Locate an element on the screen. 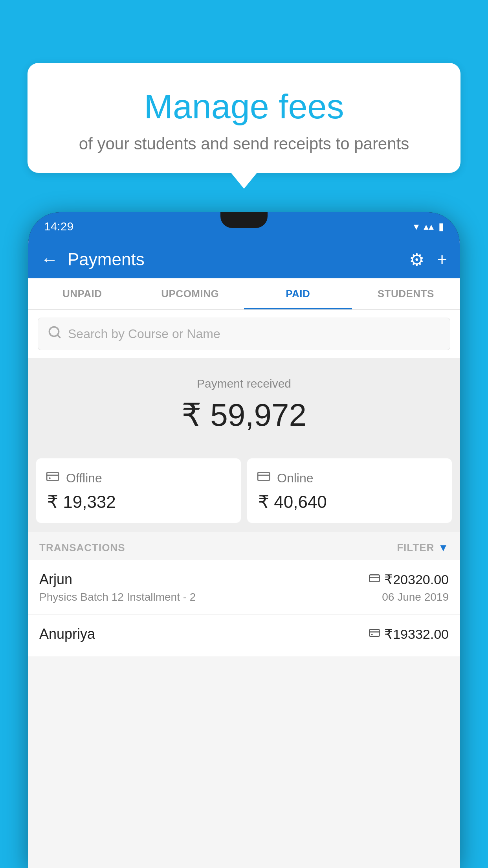 This screenshot has width=488, height=868. offline-card: Offline ₹ 19,332 is located at coordinates (138, 491).